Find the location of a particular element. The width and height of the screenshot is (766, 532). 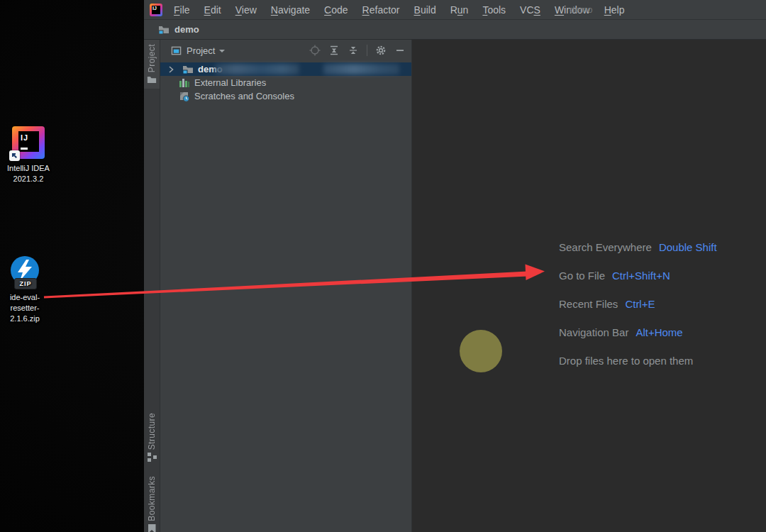

tree-row-scratches: Scratches and Consoles is located at coordinates (286, 96).